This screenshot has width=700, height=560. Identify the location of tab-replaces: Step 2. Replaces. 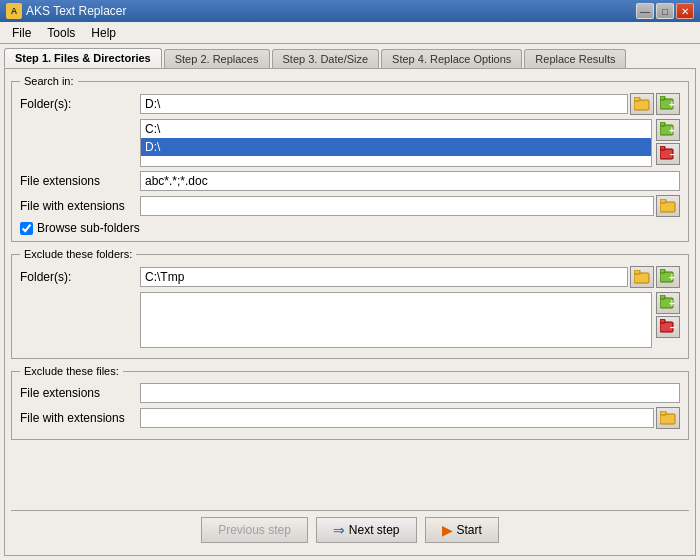
(217, 58).